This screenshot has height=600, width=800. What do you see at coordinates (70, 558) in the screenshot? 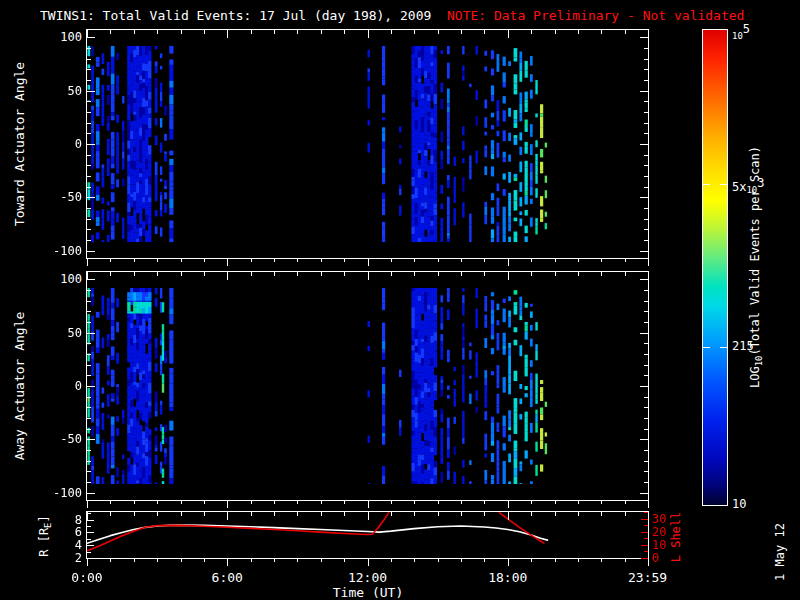
I see `r-tick-label: 2` at bounding box center [70, 558].